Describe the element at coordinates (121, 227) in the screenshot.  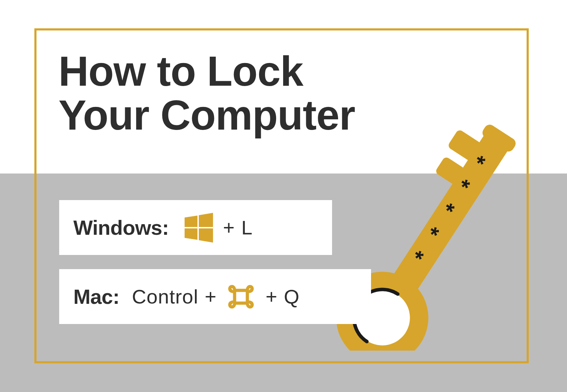
I see `windows-label: Windows:` at that location.